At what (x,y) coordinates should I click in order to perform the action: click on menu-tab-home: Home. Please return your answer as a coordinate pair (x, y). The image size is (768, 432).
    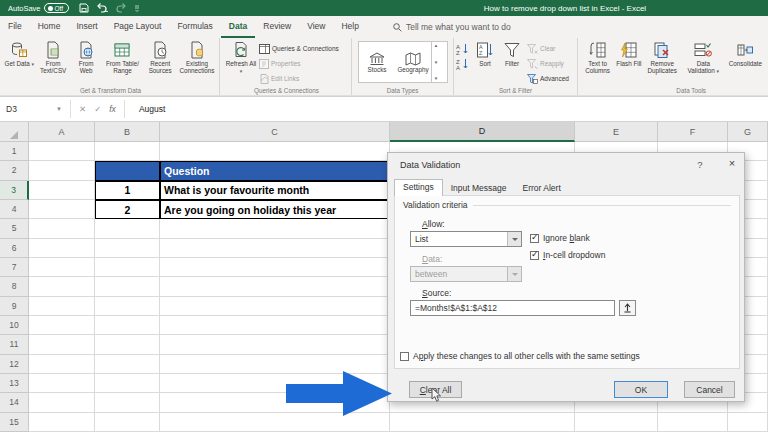
    Looking at the image, I should click on (50, 27).